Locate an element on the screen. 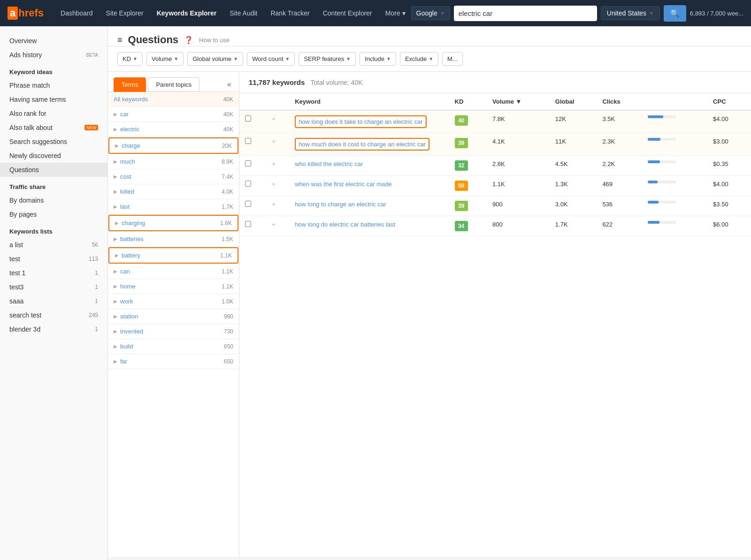 This screenshot has width=751, height=560. filter-btn-word-count: Word count▼ is located at coordinates (271, 59).